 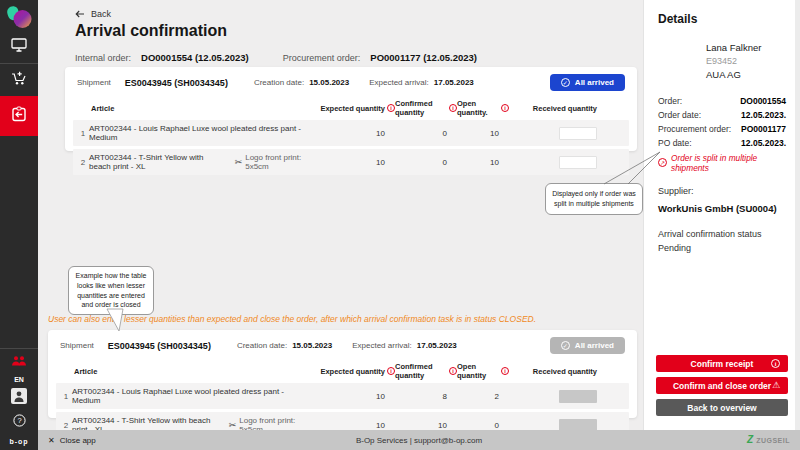 What do you see at coordinates (19, 225) in the screenshot?
I see `sidebar: EN ? b-op` at bounding box center [19, 225].